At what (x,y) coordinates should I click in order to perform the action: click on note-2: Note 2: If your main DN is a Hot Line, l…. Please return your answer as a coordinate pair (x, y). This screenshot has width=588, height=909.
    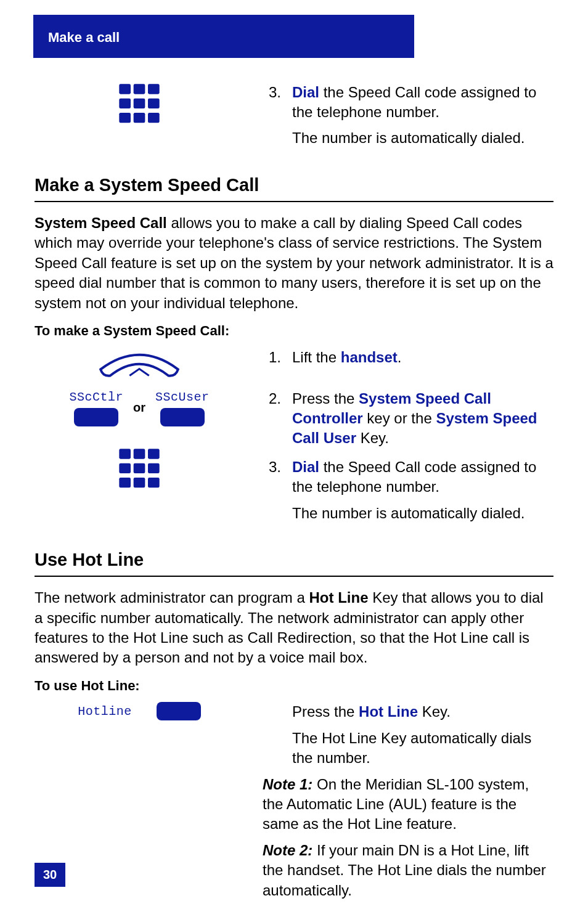
    Looking at the image, I should click on (408, 870).